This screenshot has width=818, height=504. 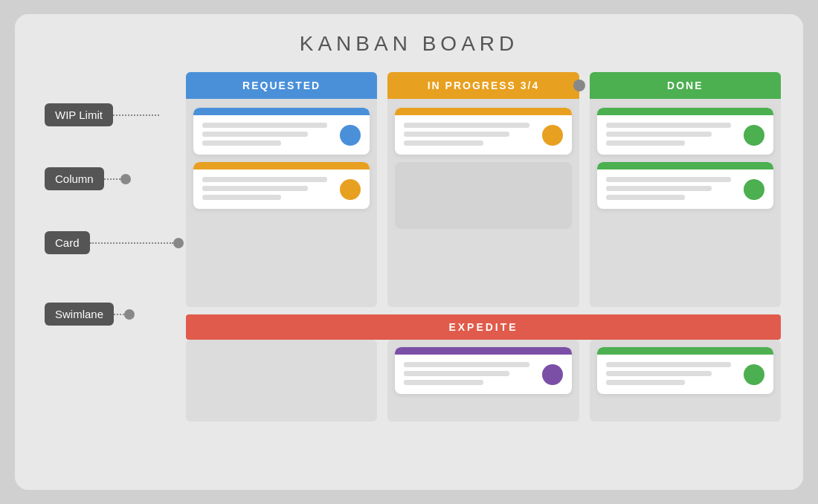 What do you see at coordinates (483, 327) in the screenshot?
I see `swimlane-header-row: EXPEDITE` at bounding box center [483, 327].